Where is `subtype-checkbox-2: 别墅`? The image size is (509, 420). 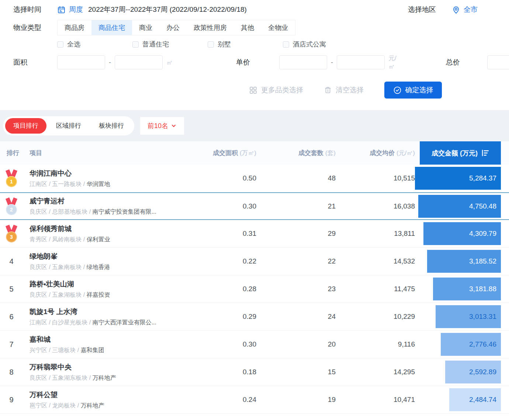
subtype-checkbox-2: 别墅 is located at coordinates (245, 44).